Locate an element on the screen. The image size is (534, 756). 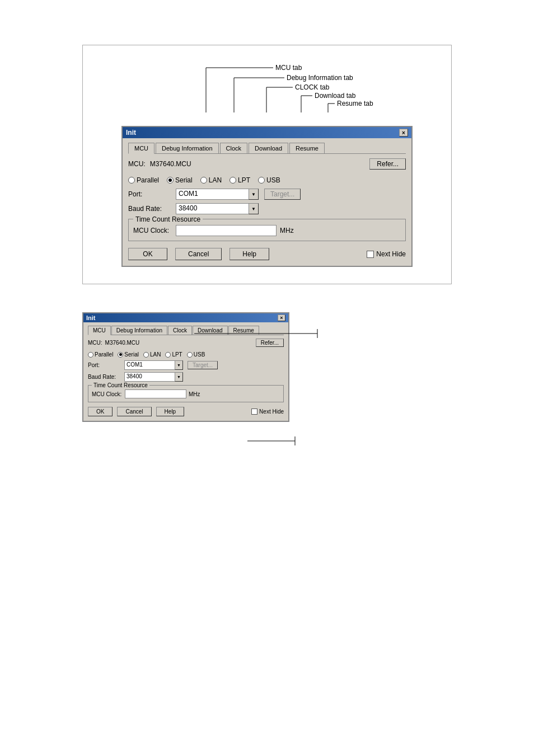
refer-button: Refer... is located at coordinates (387, 164).